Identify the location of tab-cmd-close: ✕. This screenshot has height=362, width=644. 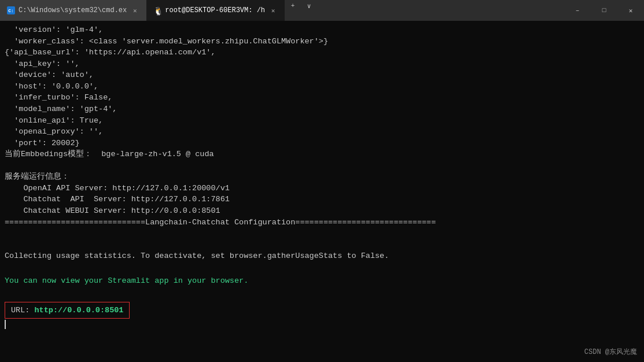
(135, 10).